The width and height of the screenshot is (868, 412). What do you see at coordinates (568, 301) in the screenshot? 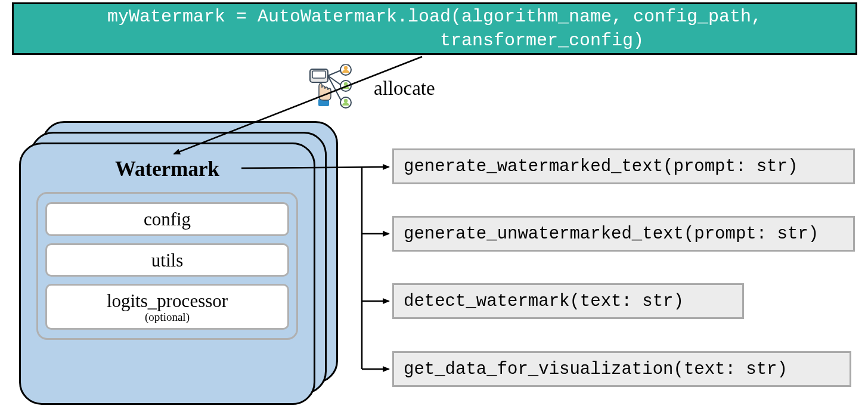
I see `method-detect-watermark: detect_watermark(text: str)` at bounding box center [568, 301].